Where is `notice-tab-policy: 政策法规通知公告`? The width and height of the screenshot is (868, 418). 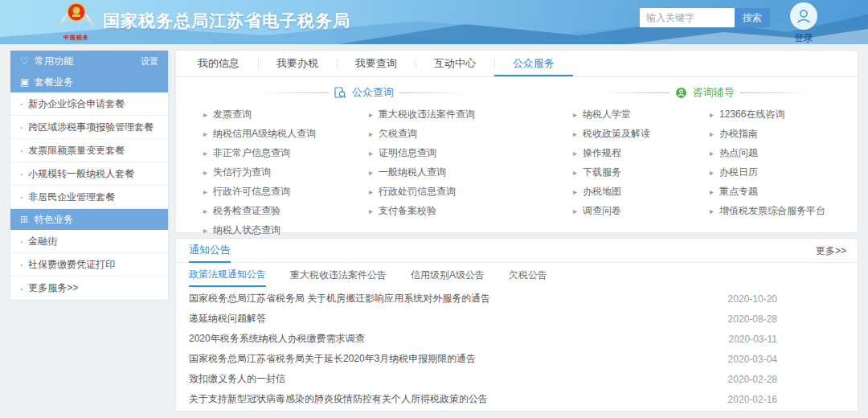
notice-tab-policy: 政策法规通知公告 is located at coordinates (227, 275).